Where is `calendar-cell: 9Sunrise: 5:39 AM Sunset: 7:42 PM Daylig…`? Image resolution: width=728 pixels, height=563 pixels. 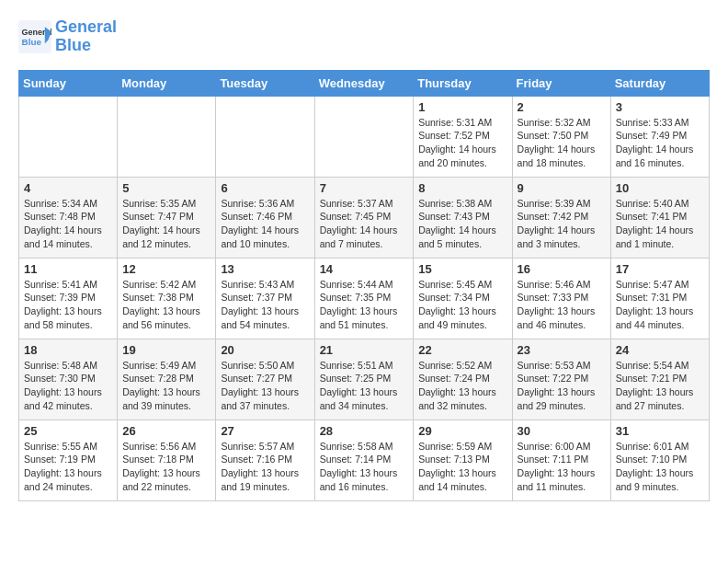
calendar-cell: 9Sunrise: 5:39 AM Sunset: 7:42 PM Daylig… is located at coordinates (561, 217).